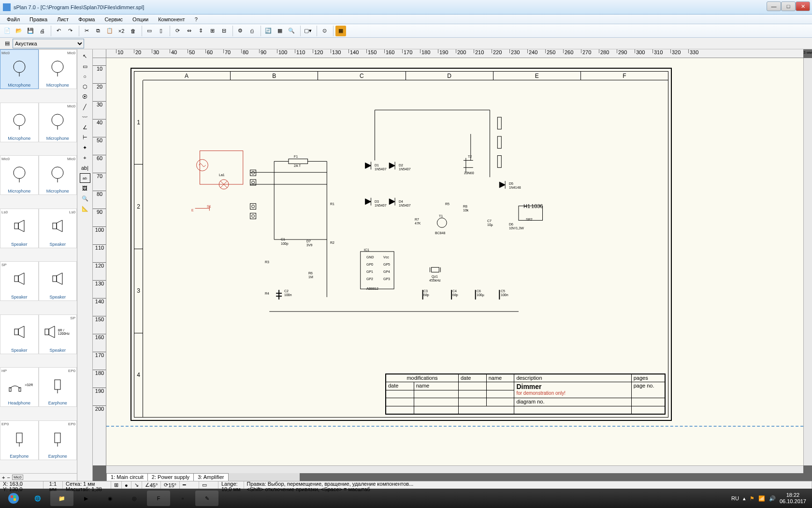 This screenshot has height=508, width=812. I want to click on menu-edit: Правка, so click(39, 19).